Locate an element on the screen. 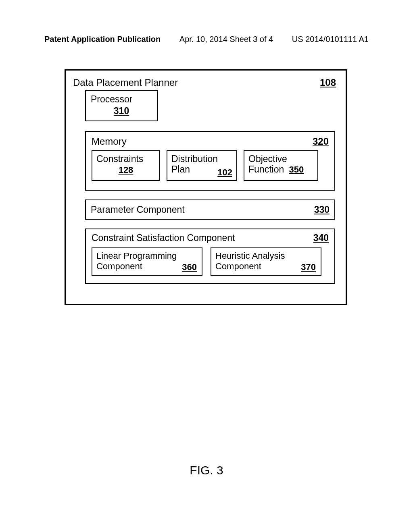 The image size is (413, 532). objective-ref: 350 is located at coordinates (297, 169).